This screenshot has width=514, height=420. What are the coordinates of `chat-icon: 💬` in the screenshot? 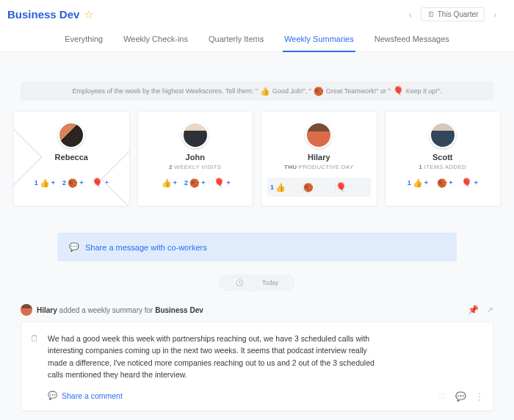 It's located at (74, 247).